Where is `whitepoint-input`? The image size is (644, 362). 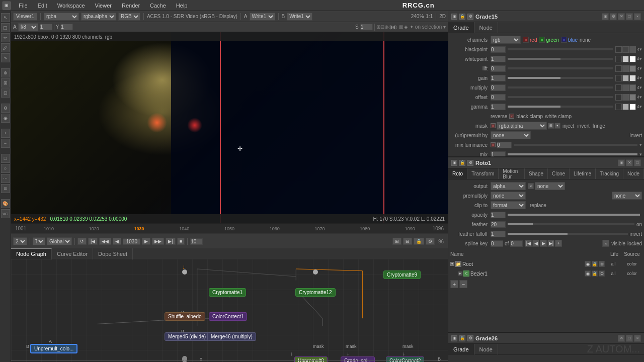 whitepoint-input is located at coordinates (498, 59).